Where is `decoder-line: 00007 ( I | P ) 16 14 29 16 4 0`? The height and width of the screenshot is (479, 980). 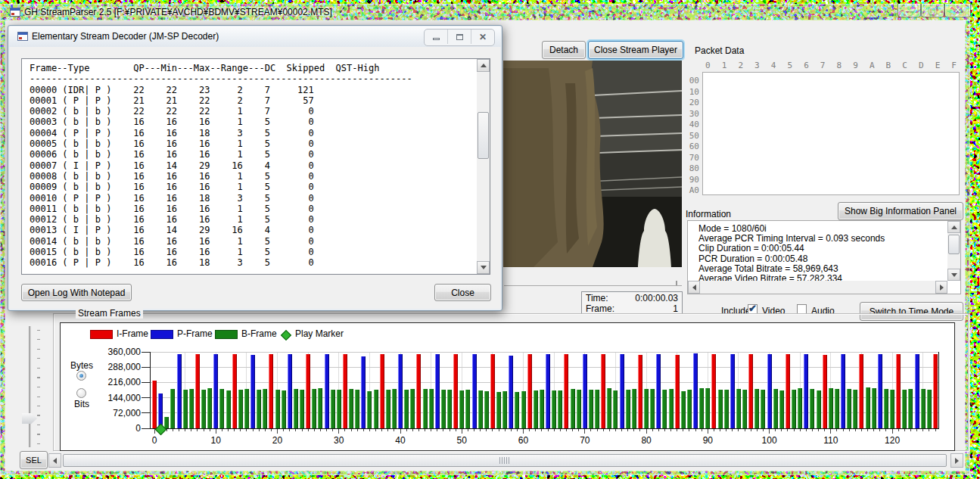
decoder-line: 00007 ( I | P ) 16 14 29 16 4 0 is located at coordinates (252, 166).